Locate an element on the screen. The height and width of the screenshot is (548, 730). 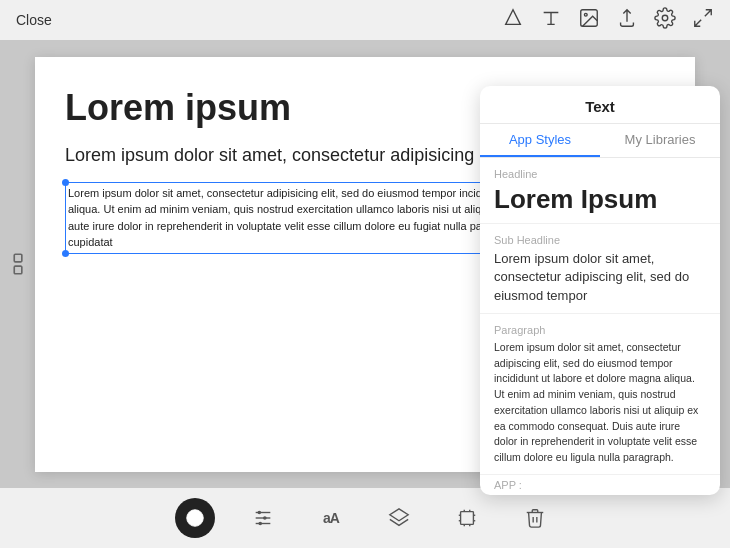
shape-icon is located at coordinates (513, 20).